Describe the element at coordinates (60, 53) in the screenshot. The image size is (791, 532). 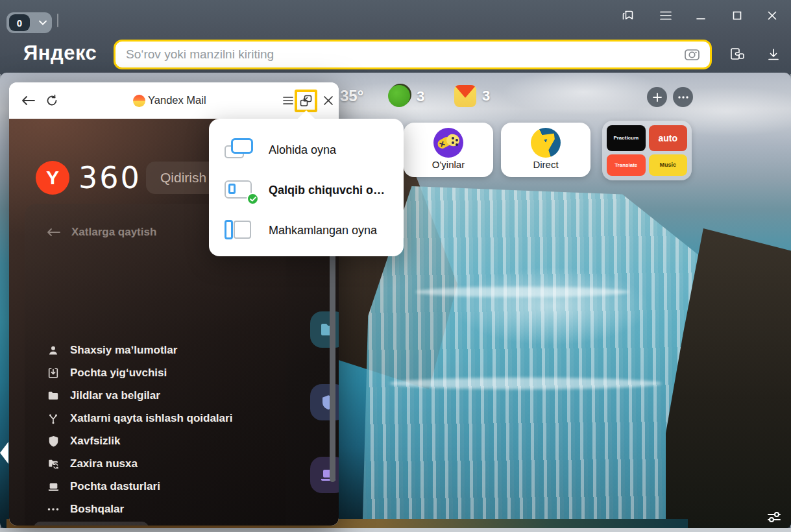
I see `yandex-logo: Яндекс` at that location.